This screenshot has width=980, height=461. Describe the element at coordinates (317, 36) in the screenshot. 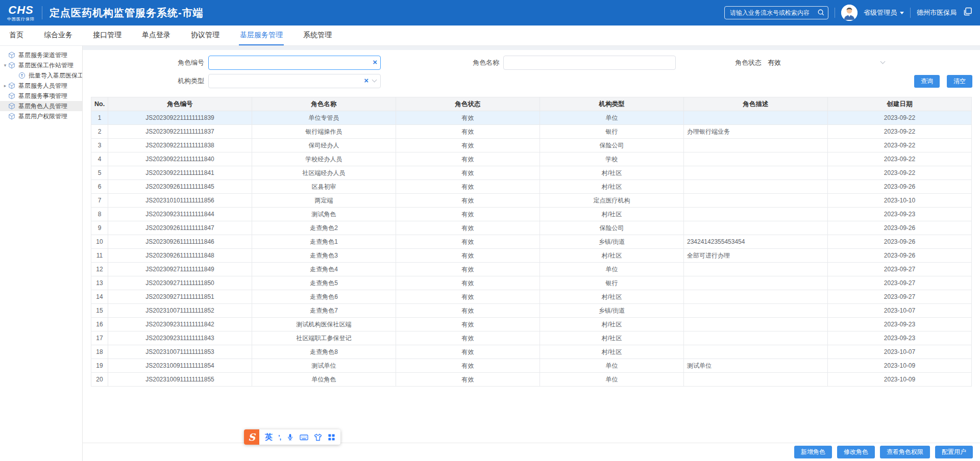

I see `tab-6: 系统管理` at that location.